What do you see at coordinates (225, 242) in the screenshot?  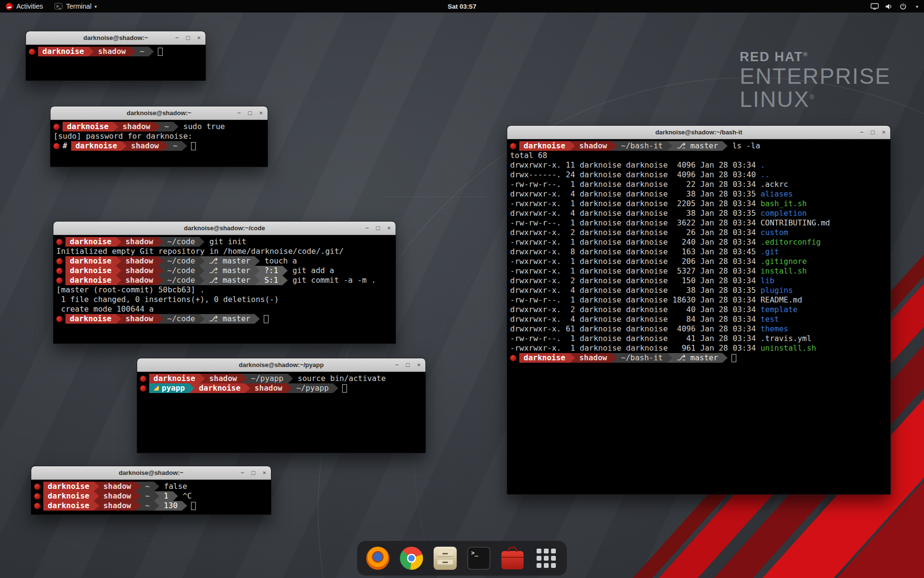 I see `command-text: git init` at bounding box center [225, 242].